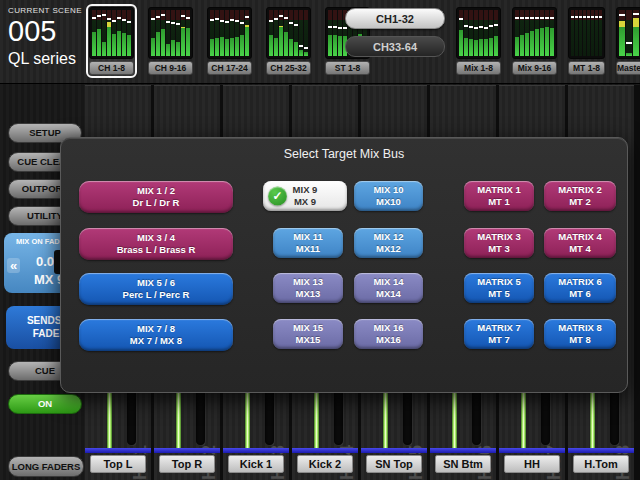  What do you see at coordinates (580, 249) in the screenshot?
I see `bus-custom-name: MT 4` at bounding box center [580, 249].